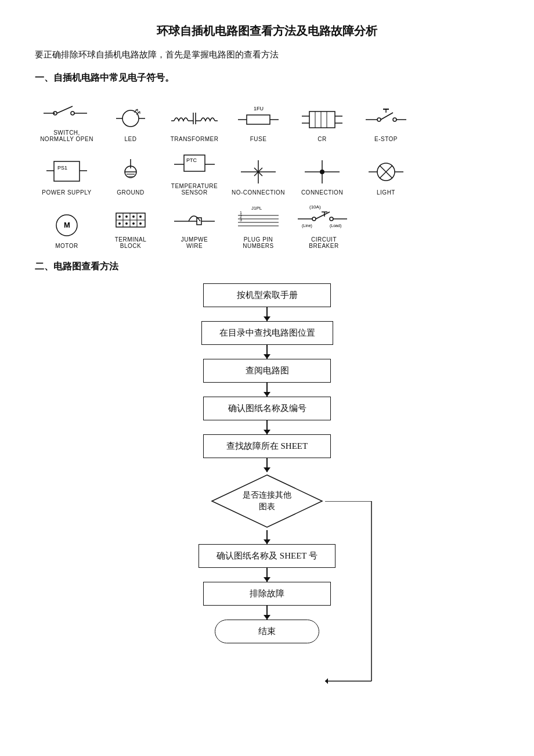 This screenshot has height=756, width=534. I want to click on svg-text: J1PL, so click(257, 208).